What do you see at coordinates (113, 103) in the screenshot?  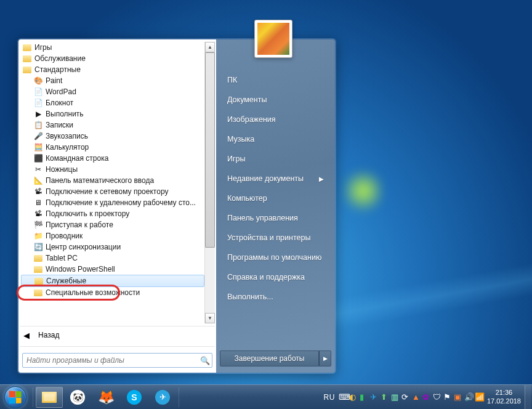 I see `program-item: 📄Блокнот` at bounding box center [113, 103].